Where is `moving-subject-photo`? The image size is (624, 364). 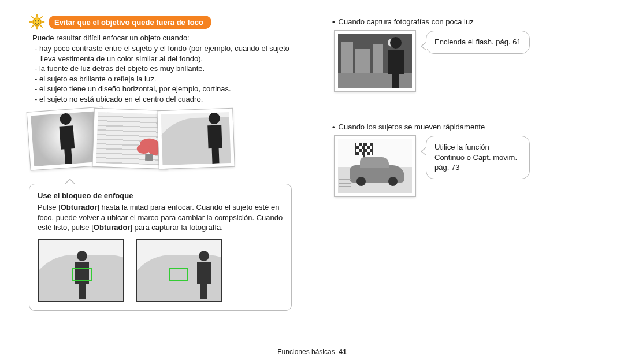 moving-subject-photo is located at coordinates (375, 166).